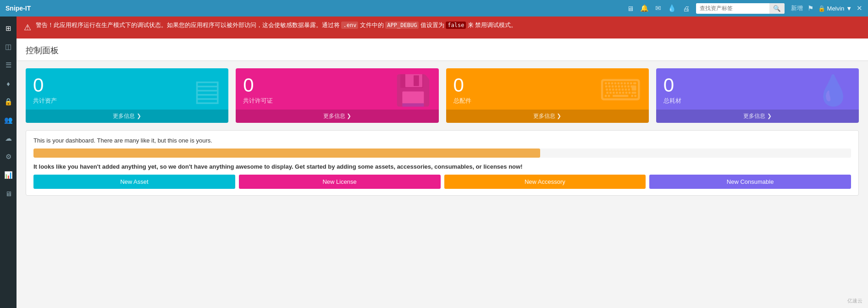 This screenshot has height=308, width=868. Describe the element at coordinates (462, 101) in the screenshot. I see `stat-accessories-label: 总配件` at that location.